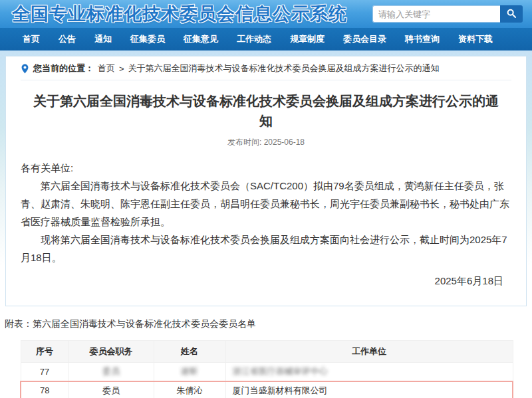 The height and width of the screenshot is (398, 532). I want to click on cell-no: 77, so click(45, 372).